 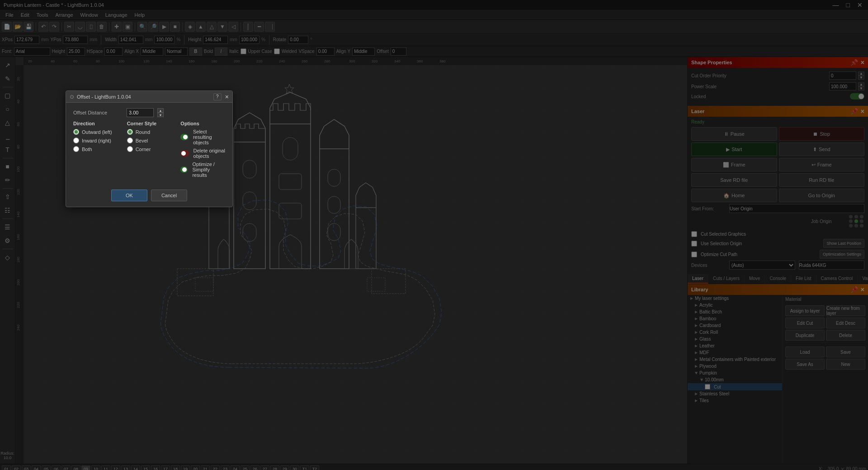 I want to click on bb-tab-29: 29, so click(x=285, y=468).